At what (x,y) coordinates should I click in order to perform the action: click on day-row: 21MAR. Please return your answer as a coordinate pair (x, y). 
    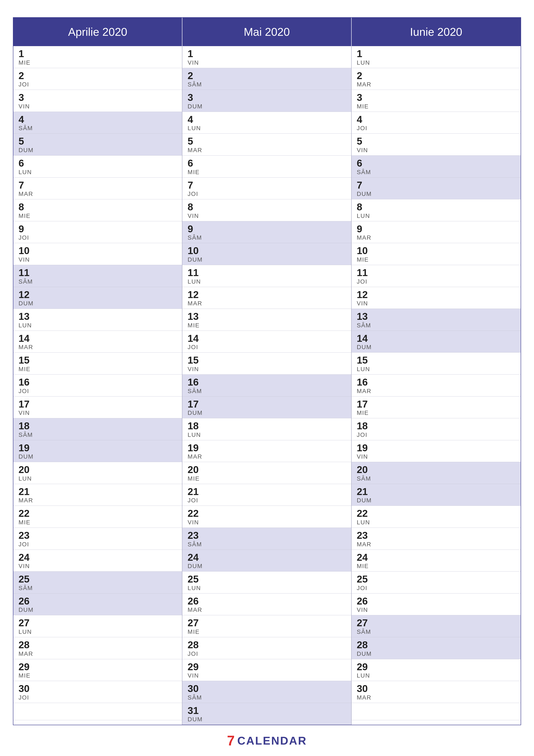
    Looking at the image, I should click on (98, 495).